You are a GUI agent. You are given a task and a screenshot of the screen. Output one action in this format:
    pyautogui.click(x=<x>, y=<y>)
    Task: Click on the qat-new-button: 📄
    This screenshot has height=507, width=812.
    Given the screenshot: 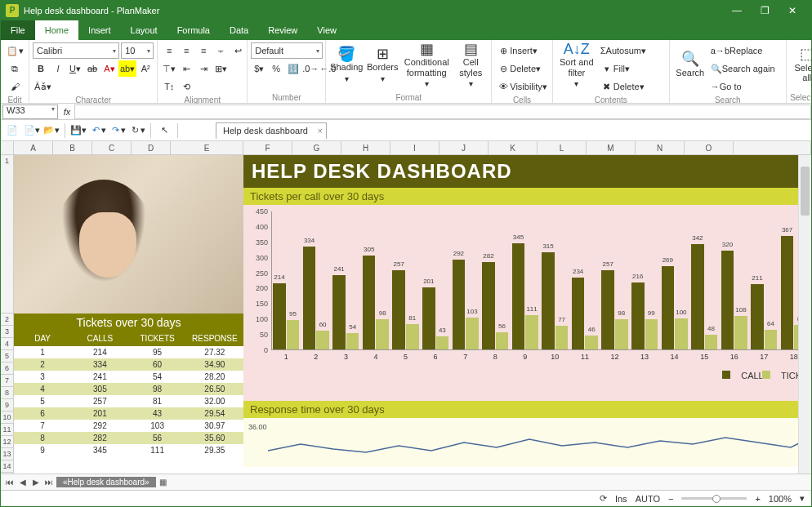 What is the action you would take?
    pyautogui.click(x=12, y=131)
    